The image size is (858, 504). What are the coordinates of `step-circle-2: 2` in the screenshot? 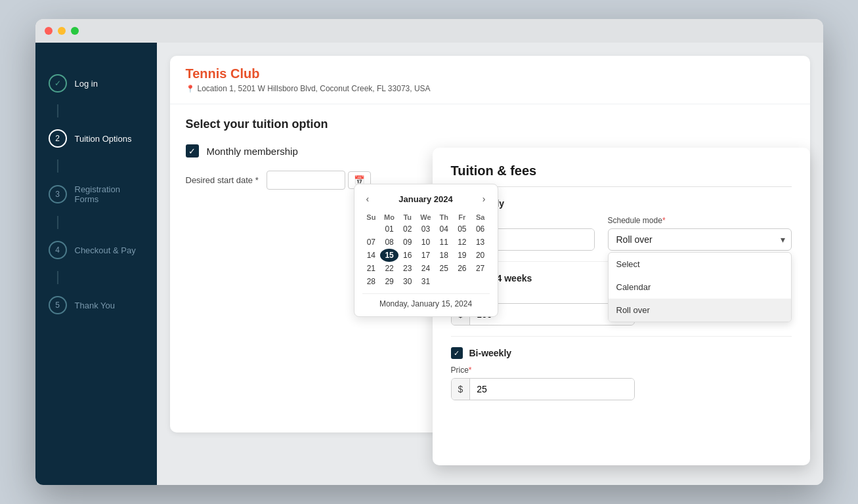 It's located at (58, 138).